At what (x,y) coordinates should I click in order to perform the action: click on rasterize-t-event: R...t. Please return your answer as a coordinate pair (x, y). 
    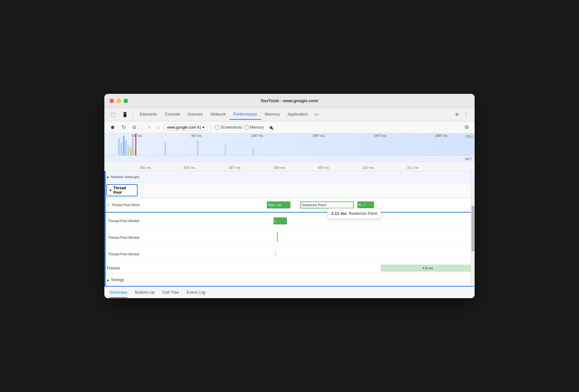
    Looking at the image, I should click on (366, 205).